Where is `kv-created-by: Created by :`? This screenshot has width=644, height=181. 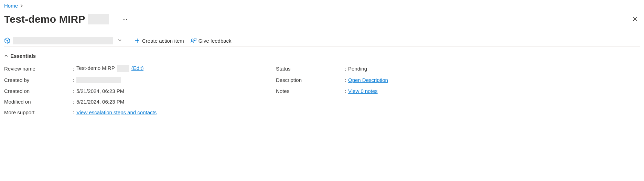
kv-created-by: Created by : is located at coordinates (133, 80).